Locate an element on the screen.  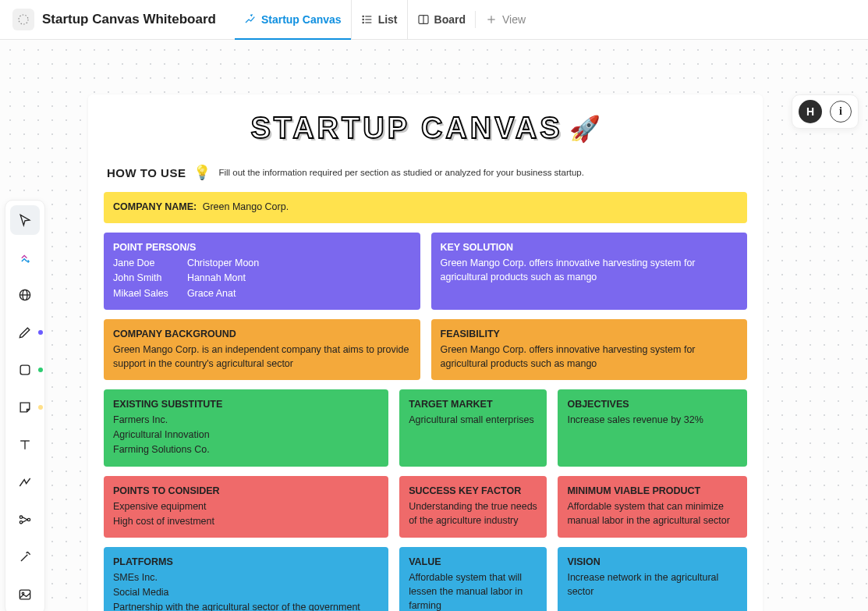
tab-board: Board is located at coordinates (441, 20).